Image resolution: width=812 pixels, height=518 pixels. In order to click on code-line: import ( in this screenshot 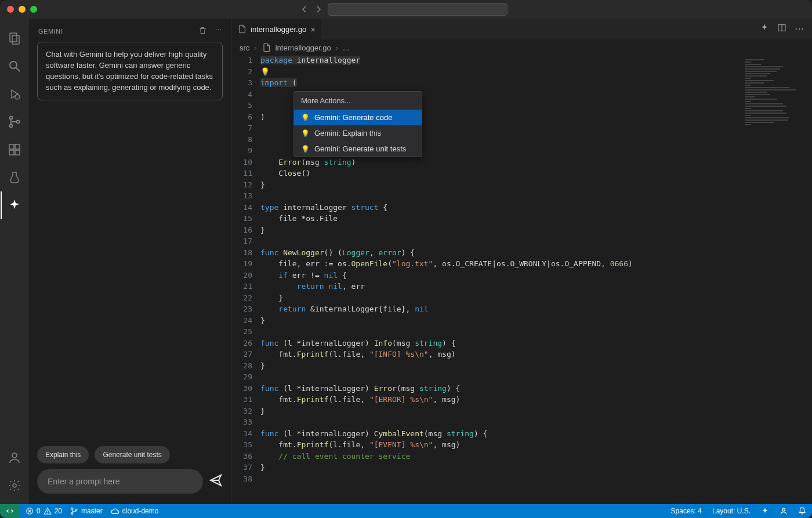, I will do `click(536, 84)`.